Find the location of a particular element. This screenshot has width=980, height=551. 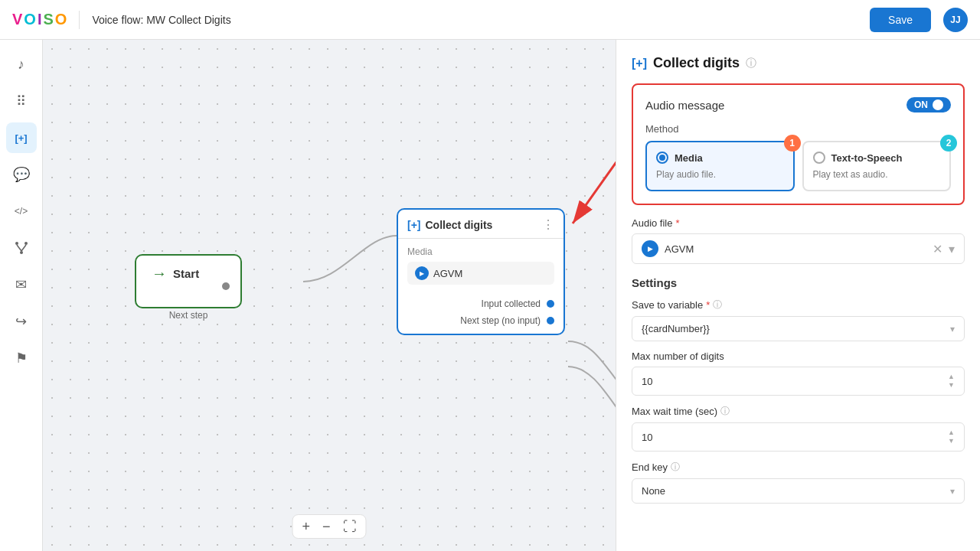

method-card-media: Media Play audio file. 1 is located at coordinates (720, 166).